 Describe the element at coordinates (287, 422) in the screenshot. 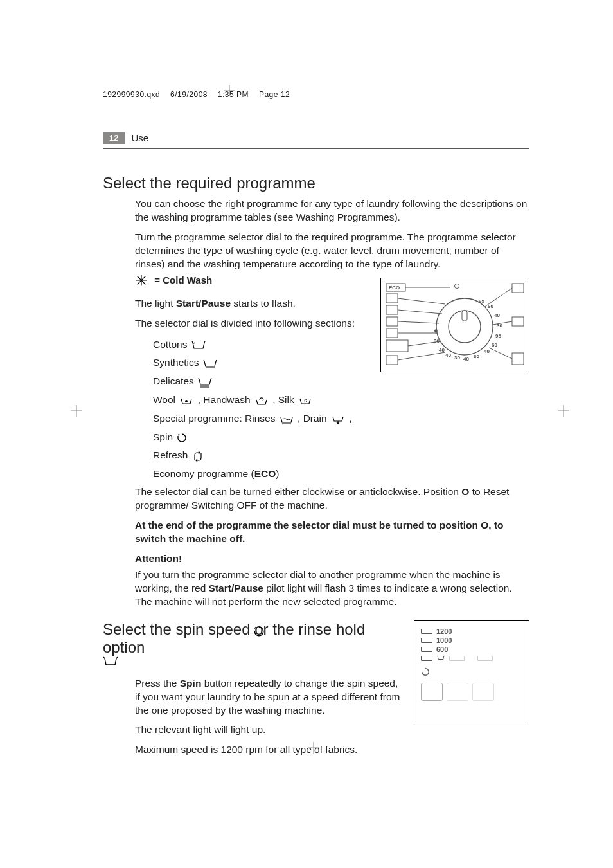

I see `rinse-icon` at that location.